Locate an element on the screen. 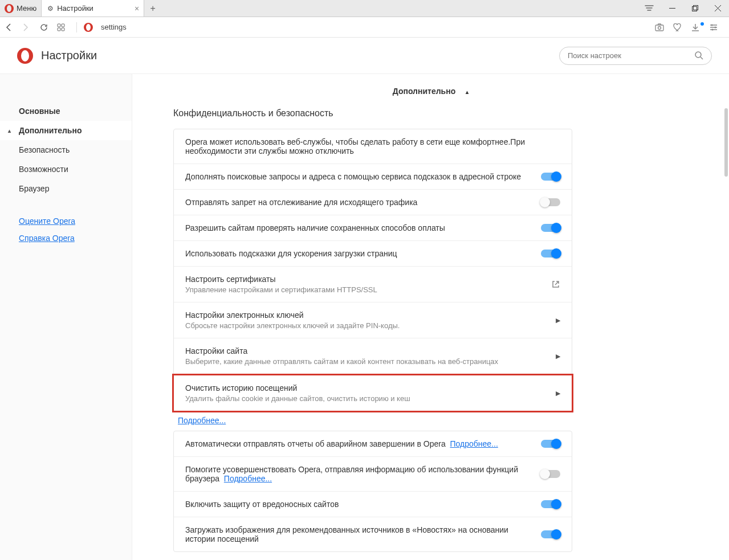 The width and height of the screenshot is (729, 560). toggle-dnt is located at coordinates (551, 202).